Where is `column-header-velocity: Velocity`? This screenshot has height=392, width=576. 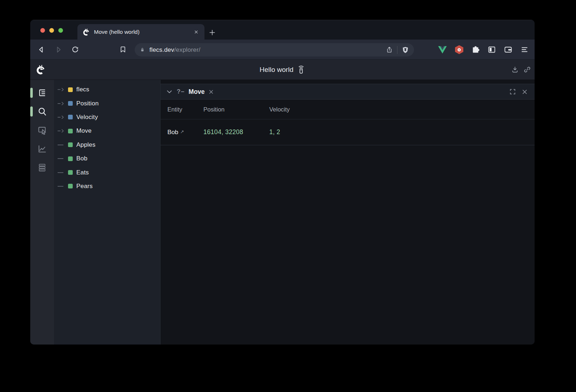
column-header-velocity: Velocity is located at coordinates (402, 109).